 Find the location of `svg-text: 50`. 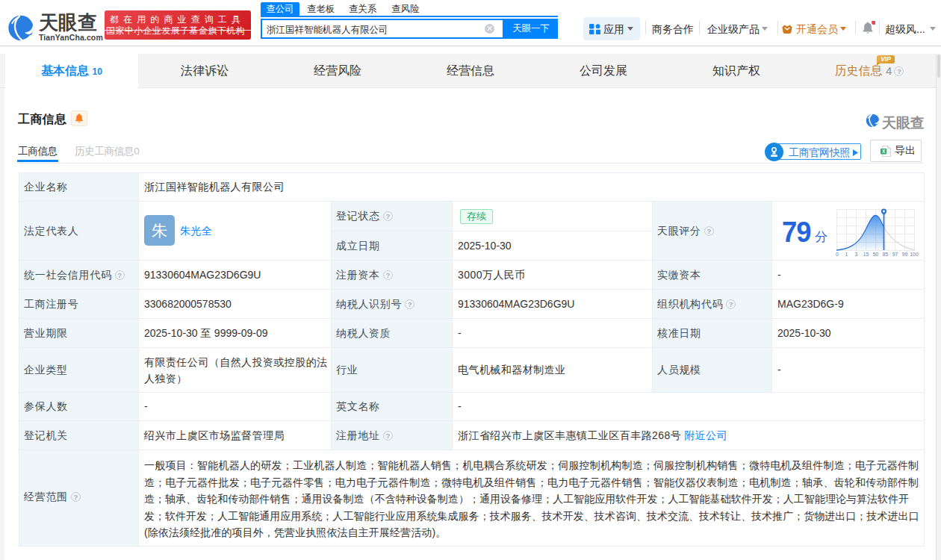

svg-text: 50 is located at coordinates (876, 254).